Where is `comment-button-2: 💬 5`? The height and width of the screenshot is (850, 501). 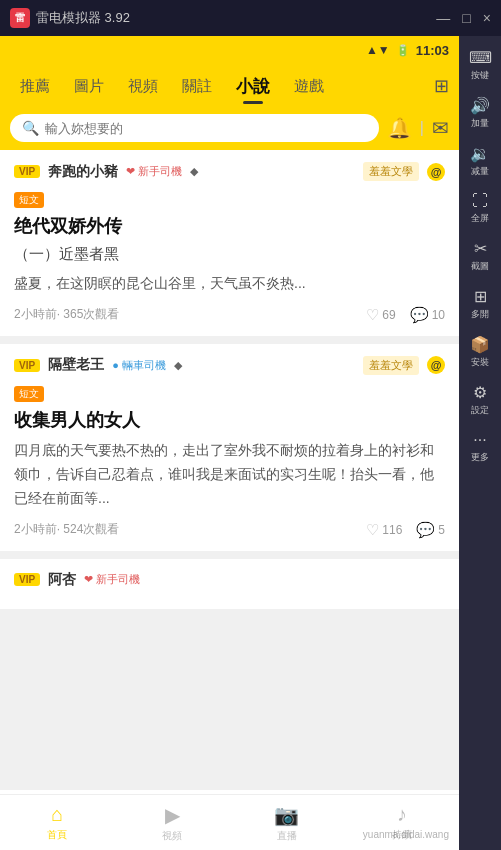 comment-button-2: 💬 5 is located at coordinates (430, 530).